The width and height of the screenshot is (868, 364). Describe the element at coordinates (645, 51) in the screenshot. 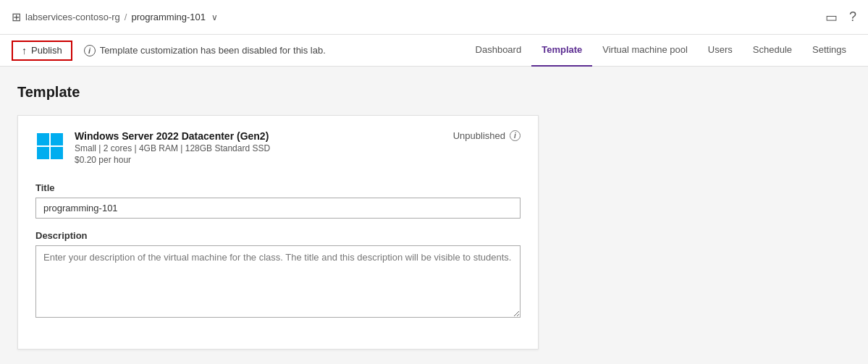

I see `tab-vm-pool: Virtual machine pool` at that location.